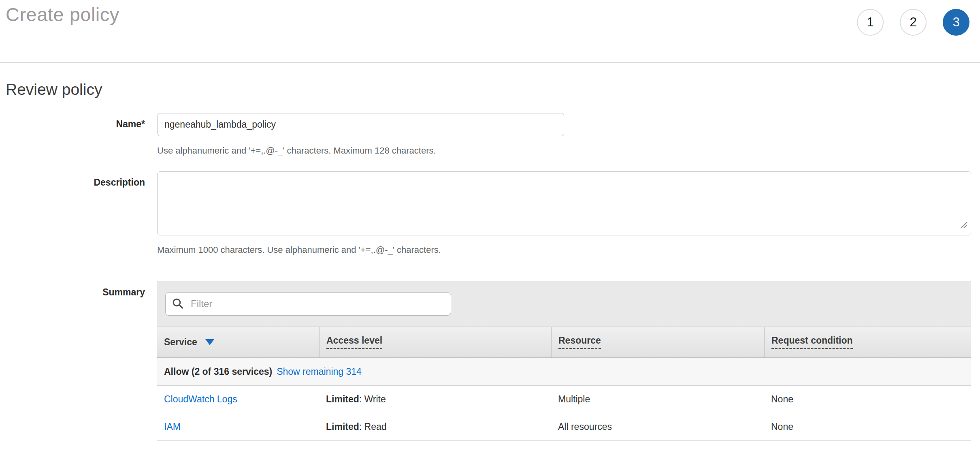  Describe the element at coordinates (913, 22) in the screenshot. I see `wizard-step-2: 2` at that location.